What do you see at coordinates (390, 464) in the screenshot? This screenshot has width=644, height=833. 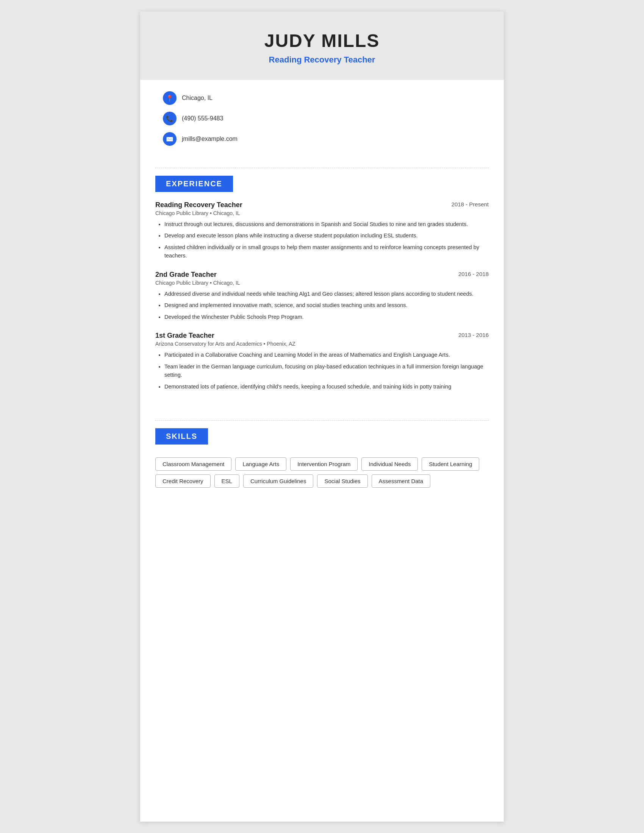 I see `skill-tag: Individual Needs` at bounding box center [390, 464].